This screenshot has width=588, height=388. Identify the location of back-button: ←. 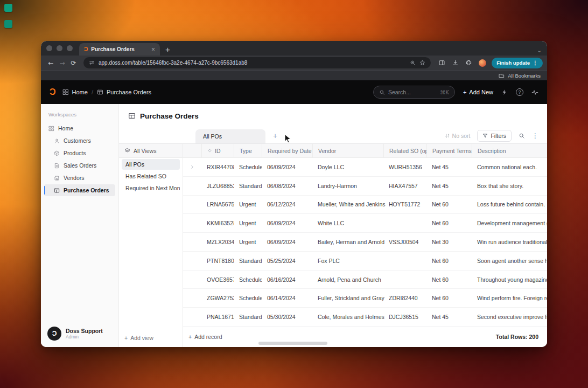
(51, 63).